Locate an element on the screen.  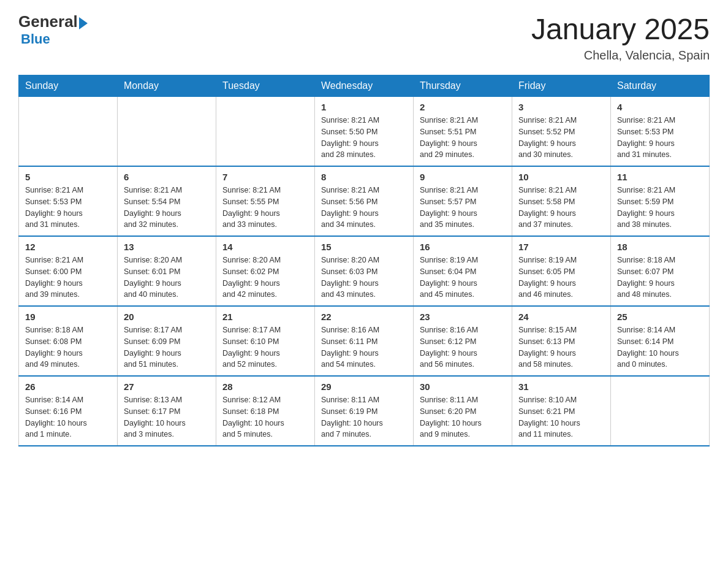
day-info: Sunrise: 8:21 AMSunset: 5:53 PMDaylight:… is located at coordinates (660, 137).